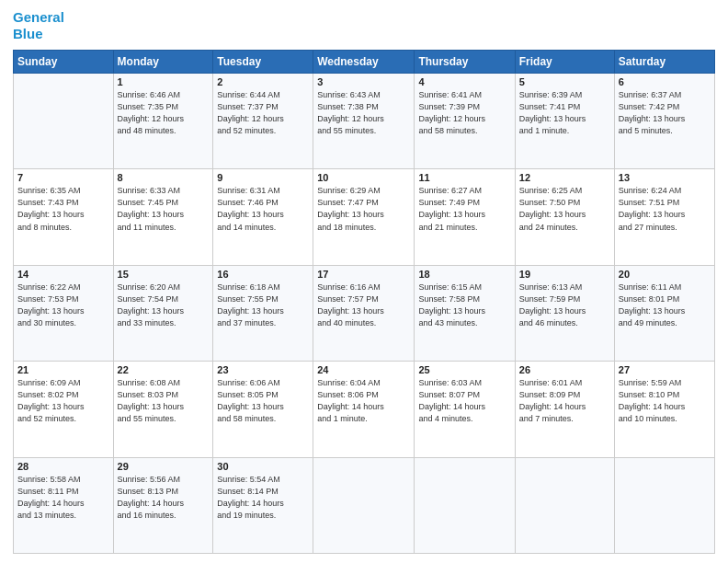  I want to click on day-info: Sunrise: 6:11 AMSunset: 8:01 PMDaylight:…, so click(665, 305).